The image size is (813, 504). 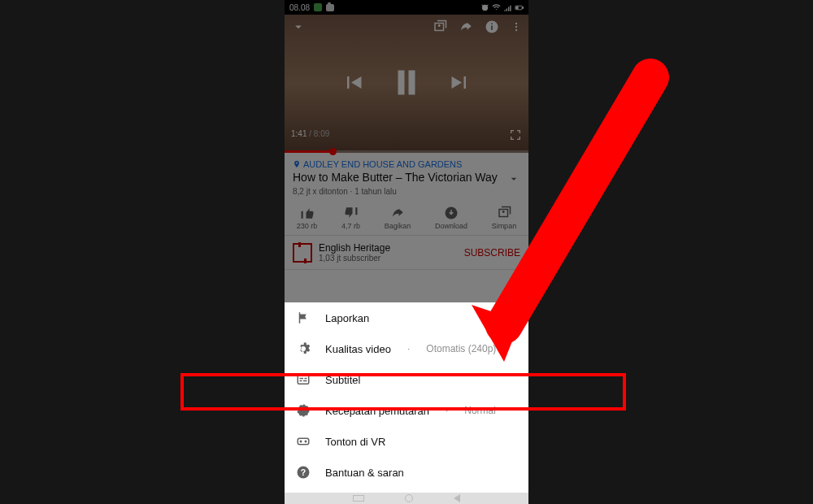 I want to click on wifi-icon, so click(x=496, y=8).